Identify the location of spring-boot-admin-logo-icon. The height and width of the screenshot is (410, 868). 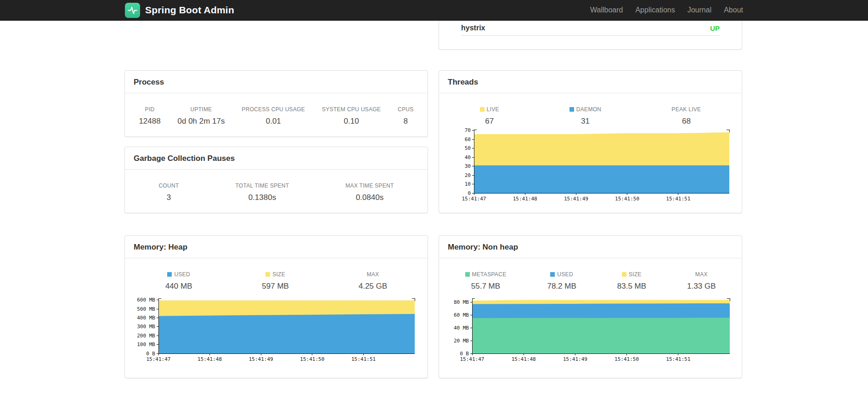
(132, 10).